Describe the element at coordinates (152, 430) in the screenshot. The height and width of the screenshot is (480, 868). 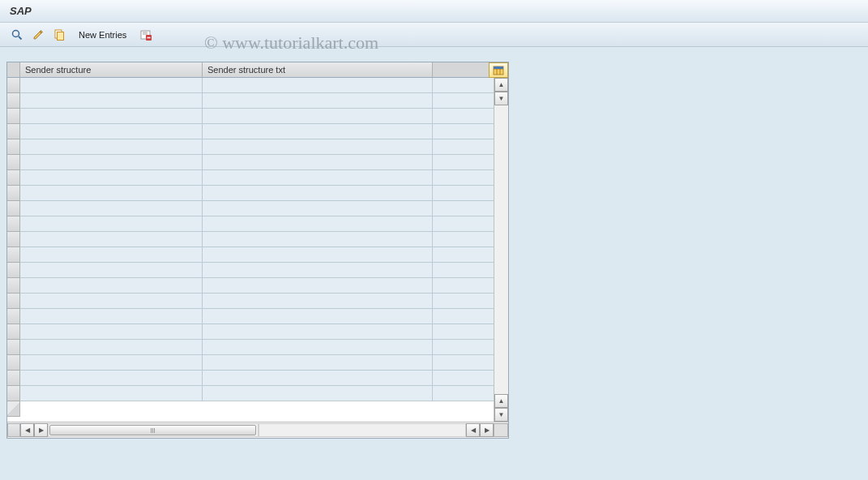
I see `h-scroll-thumb` at that location.